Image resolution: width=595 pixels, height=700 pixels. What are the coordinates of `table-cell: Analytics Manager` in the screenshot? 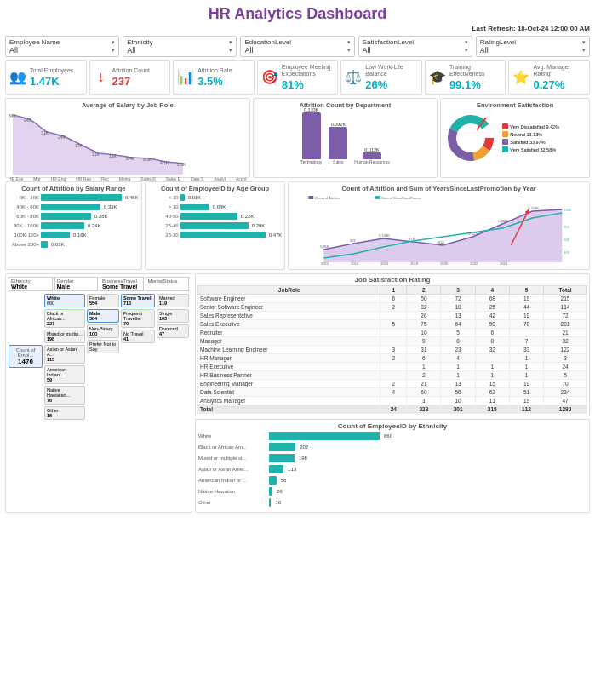 It's located at (289, 400).